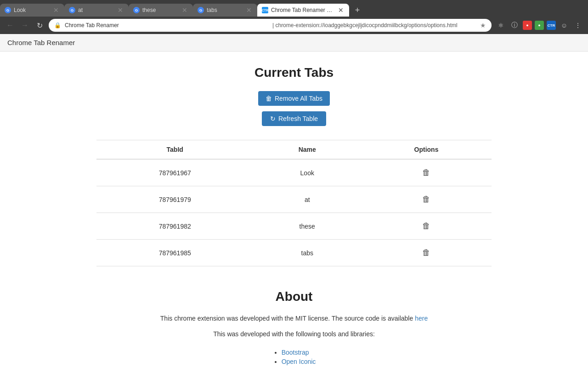 This screenshot has width=588, height=368. I want to click on ext-green-icon: ●, so click(539, 25).